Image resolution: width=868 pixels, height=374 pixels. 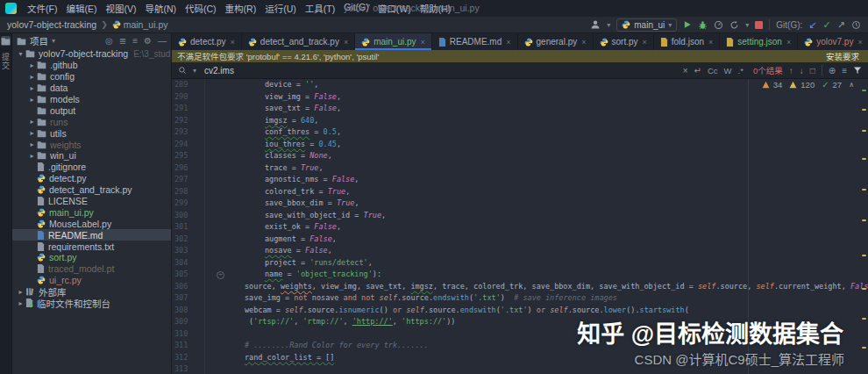 I want to click on menu-重构R: 重构(R), so click(x=241, y=9).